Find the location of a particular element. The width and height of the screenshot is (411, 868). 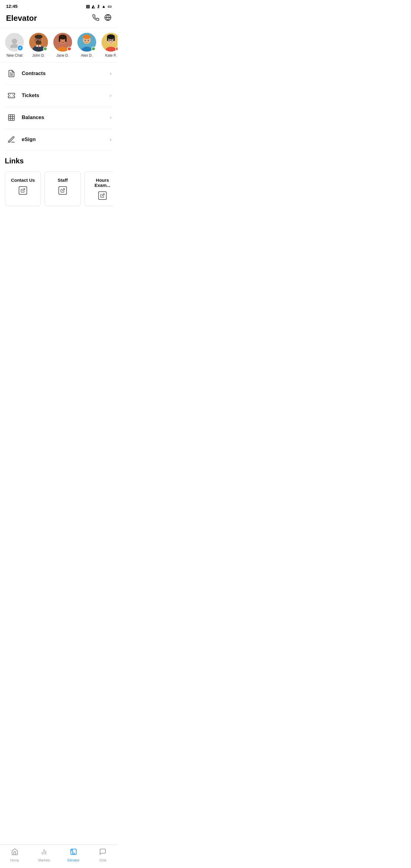

contracts-icon is located at coordinates (11, 73).